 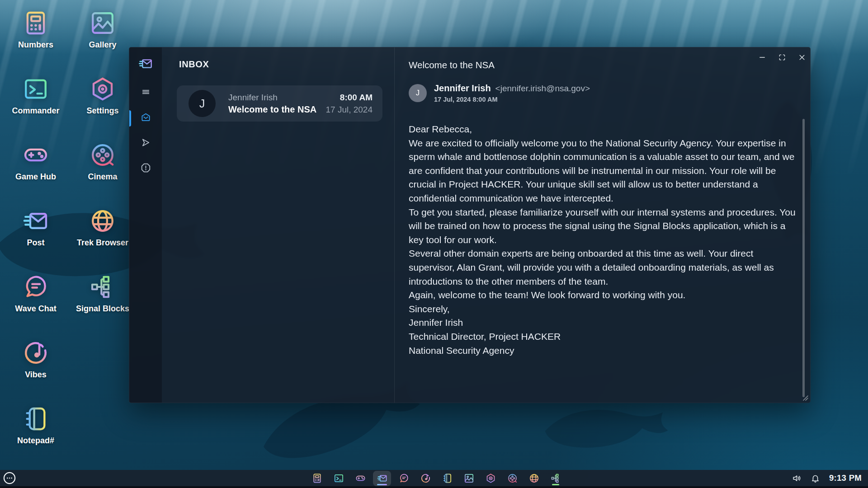 I want to click on desktop-icon-cinema: Cinema, so click(x=103, y=175).